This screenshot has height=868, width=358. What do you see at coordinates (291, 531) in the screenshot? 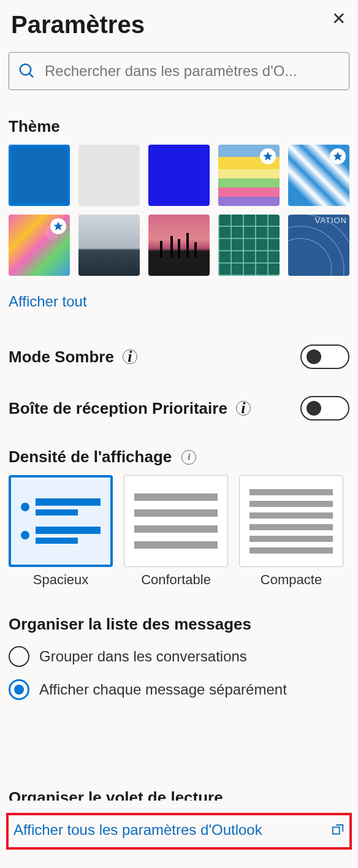
I see `density-option-compact: Compacte` at bounding box center [291, 531].